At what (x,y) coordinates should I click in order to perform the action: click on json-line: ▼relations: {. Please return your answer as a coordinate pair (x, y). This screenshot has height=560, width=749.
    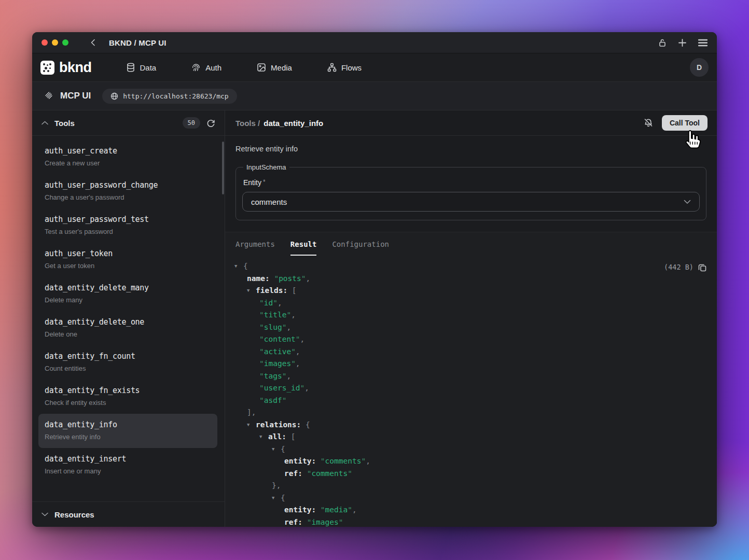
    Looking at the image, I should click on (471, 425).